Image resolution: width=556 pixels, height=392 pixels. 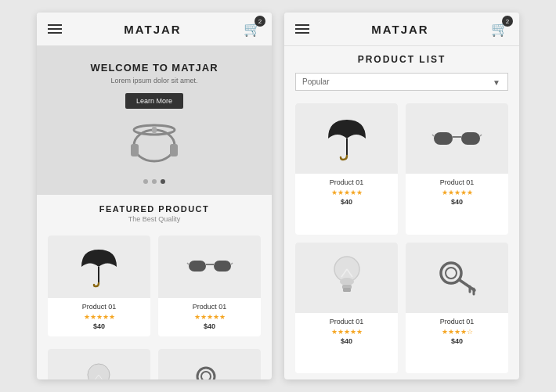 I want to click on product-price-1: $40, so click(x=99, y=326).